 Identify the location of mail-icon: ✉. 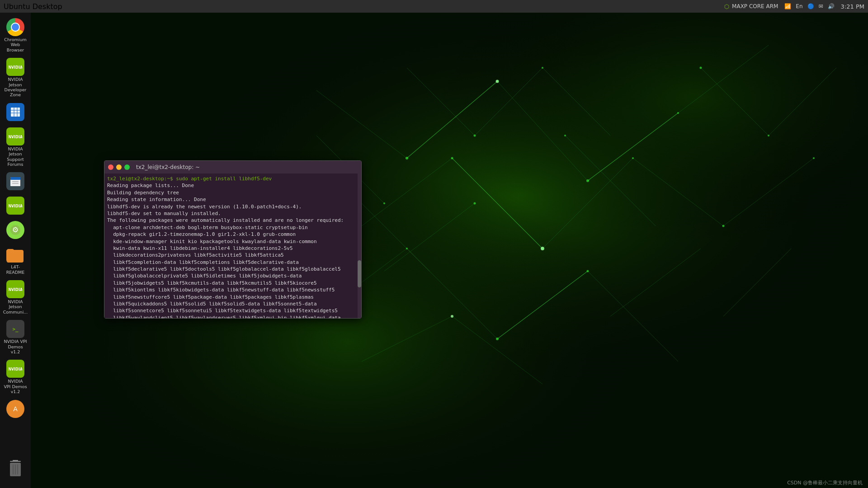
(821, 6).